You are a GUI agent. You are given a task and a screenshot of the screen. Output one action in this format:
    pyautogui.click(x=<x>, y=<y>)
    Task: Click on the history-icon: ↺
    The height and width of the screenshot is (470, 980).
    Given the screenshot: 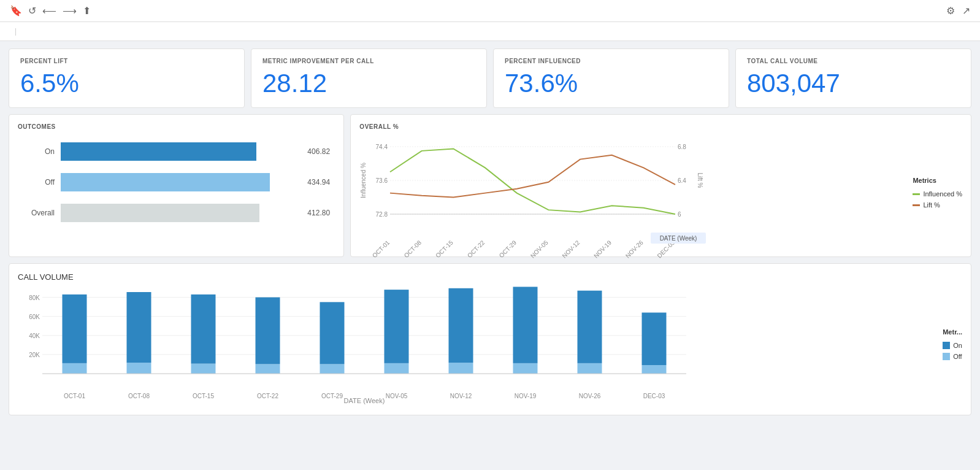 What is the action you would take?
    pyautogui.click(x=32, y=11)
    